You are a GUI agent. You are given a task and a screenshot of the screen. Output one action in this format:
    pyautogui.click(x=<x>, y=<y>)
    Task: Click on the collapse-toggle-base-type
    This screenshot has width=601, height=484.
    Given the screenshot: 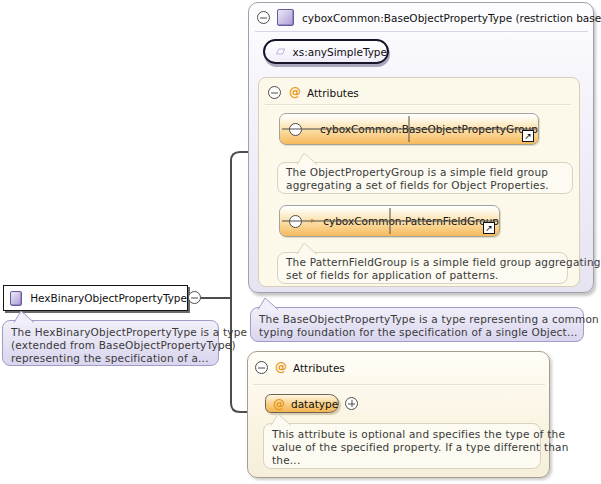 What is the action you would take?
    pyautogui.click(x=264, y=18)
    